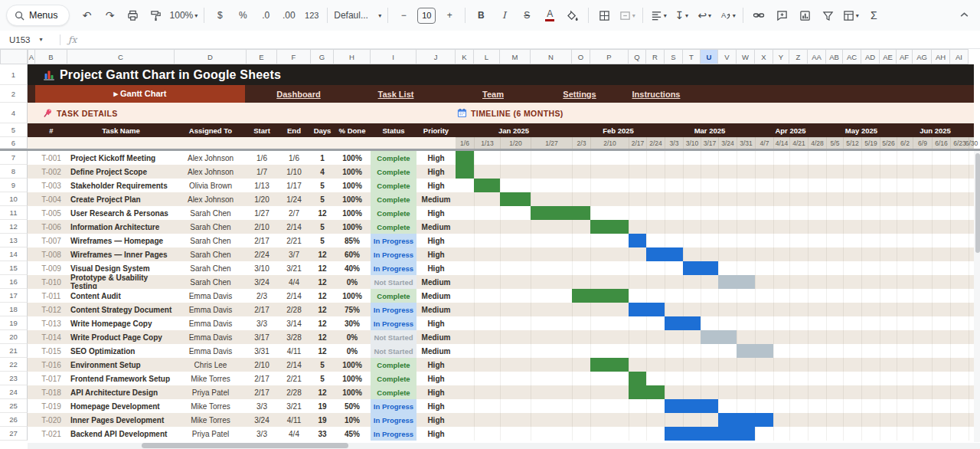  Describe the element at coordinates (121, 392) in the screenshot. I see `task-name-cell: API Architecture Design` at that location.